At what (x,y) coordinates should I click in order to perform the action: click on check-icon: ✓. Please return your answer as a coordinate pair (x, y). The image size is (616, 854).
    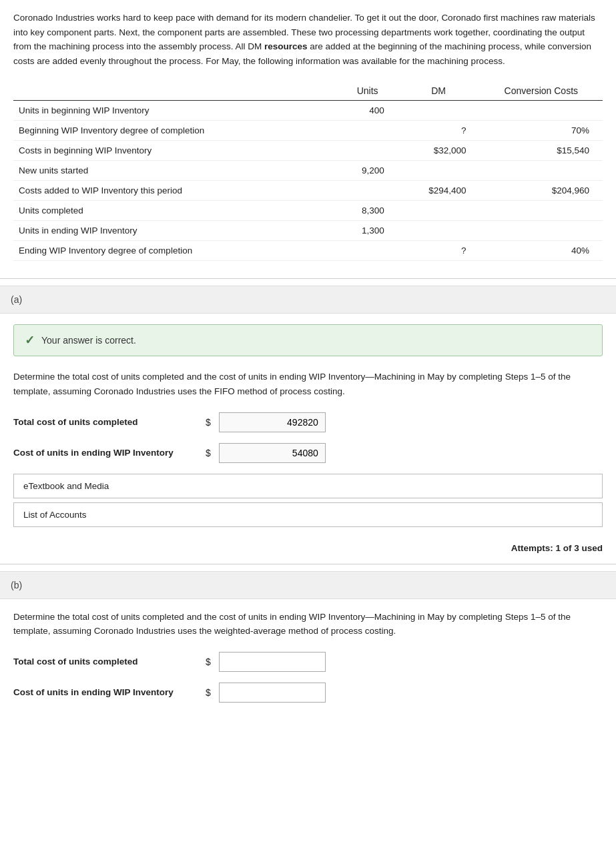
    Looking at the image, I should click on (29, 340).